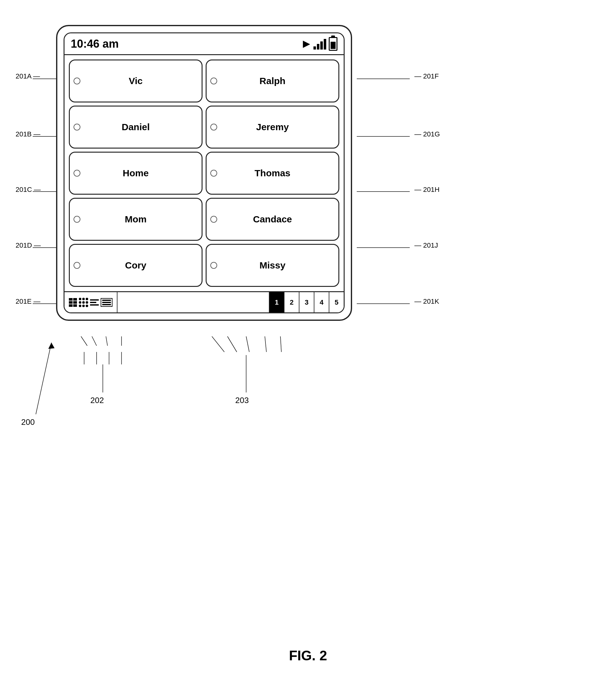  What do you see at coordinates (135, 127) in the screenshot?
I see `contact-daniel: Daniel` at bounding box center [135, 127].